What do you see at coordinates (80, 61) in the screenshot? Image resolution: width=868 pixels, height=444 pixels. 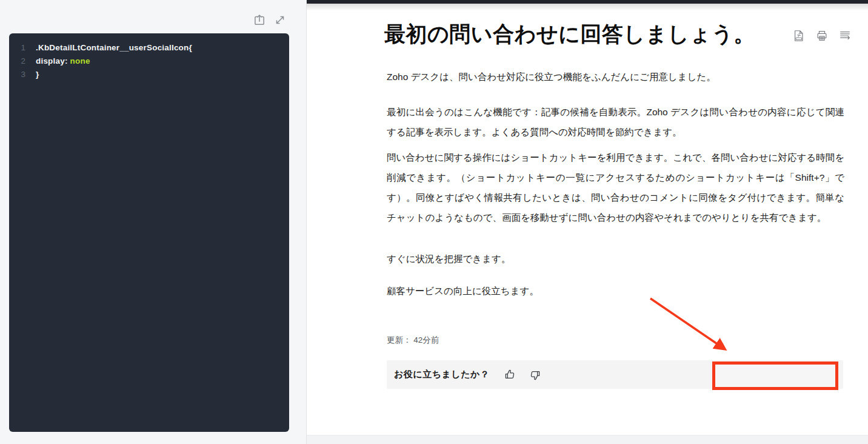 I see `code-value: none` at bounding box center [80, 61].